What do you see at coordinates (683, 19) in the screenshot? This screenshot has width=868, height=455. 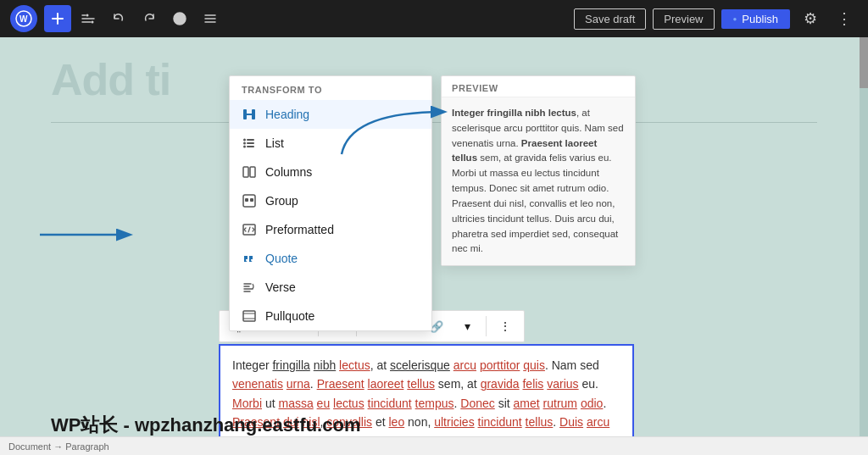 I see `preview-button: Preview` at bounding box center [683, 19].